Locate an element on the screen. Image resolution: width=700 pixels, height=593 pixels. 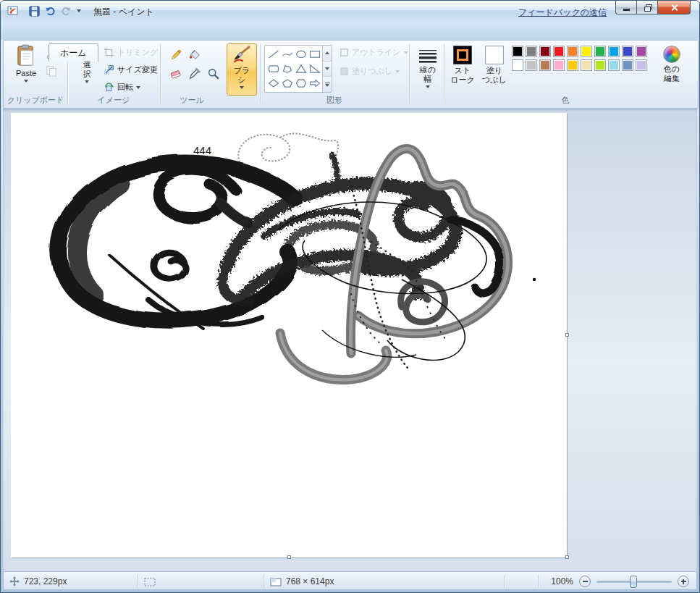
shape-rounded-rectangle is located at coordinates (274, 69).